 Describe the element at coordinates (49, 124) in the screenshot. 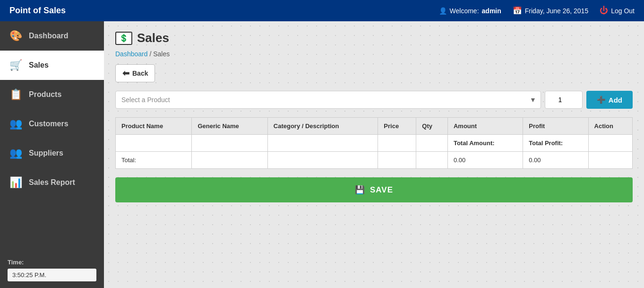

I see `sidebar-label-customers: Customers` at that location.